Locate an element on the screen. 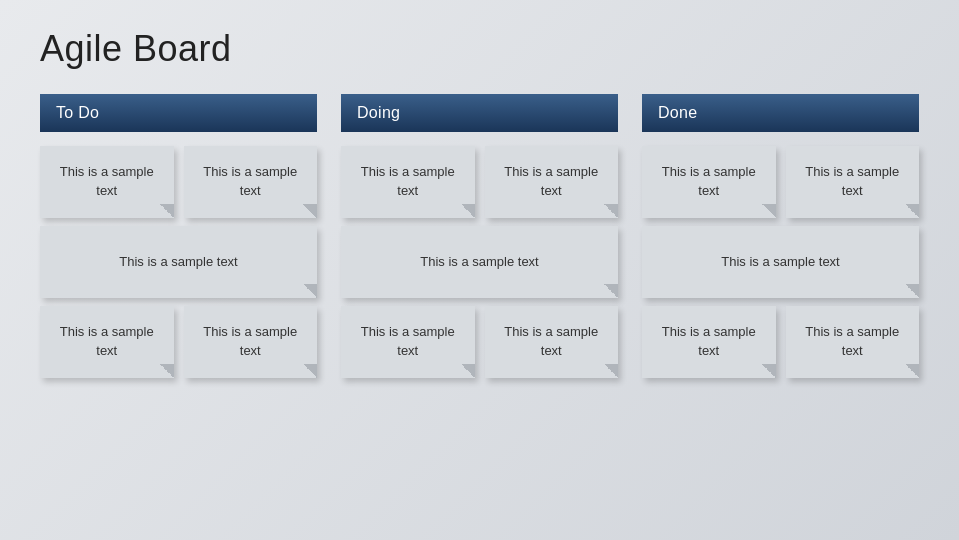 Image resolution: width=959 pixels, height=540 pixels. card-done-1-0: This is a sample text is located at coordinates (780, 262).